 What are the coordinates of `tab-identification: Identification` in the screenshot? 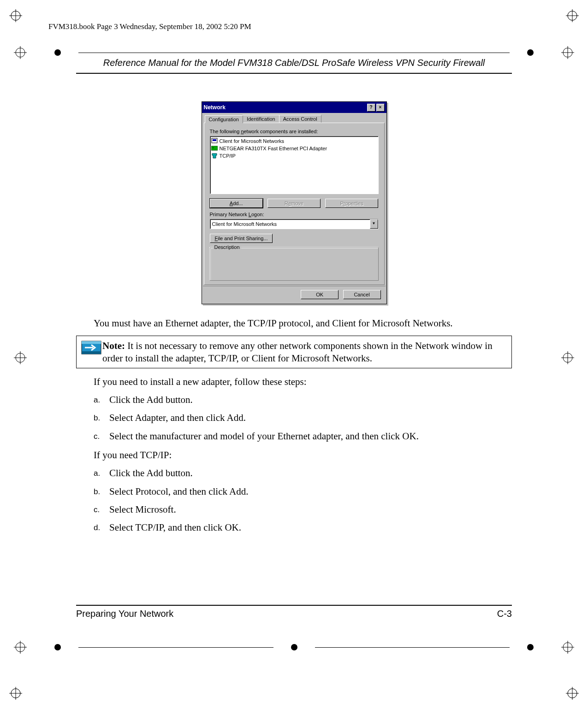 It's located at (261, 119).